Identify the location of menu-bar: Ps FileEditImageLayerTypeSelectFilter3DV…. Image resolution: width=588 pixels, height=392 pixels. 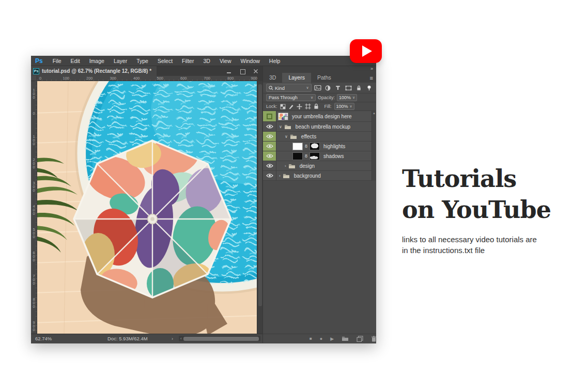
(204, 61).